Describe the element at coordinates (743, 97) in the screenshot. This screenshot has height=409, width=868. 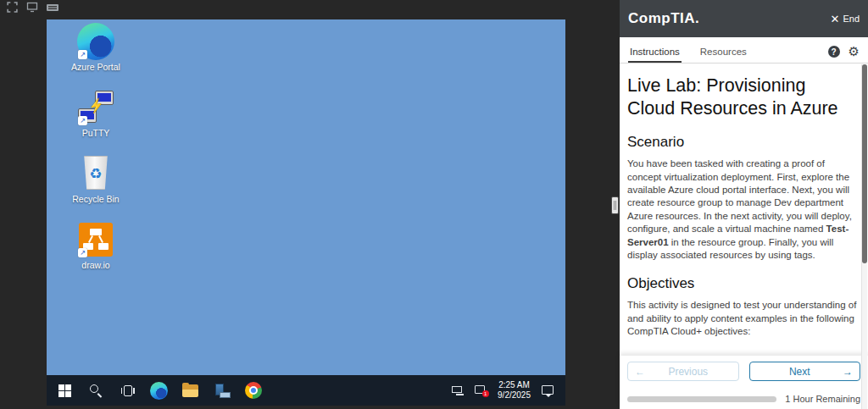
I see `lab-title: Live Lab: Provisioning Cloud Resources i…` at that location.